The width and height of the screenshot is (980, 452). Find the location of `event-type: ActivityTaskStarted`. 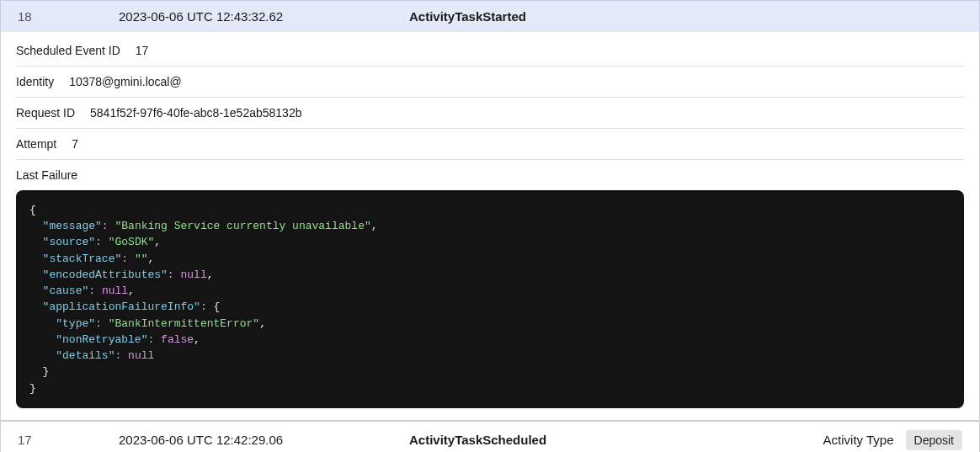

event-type: ActivityTaskStarted is located at coordinates (685, 17).